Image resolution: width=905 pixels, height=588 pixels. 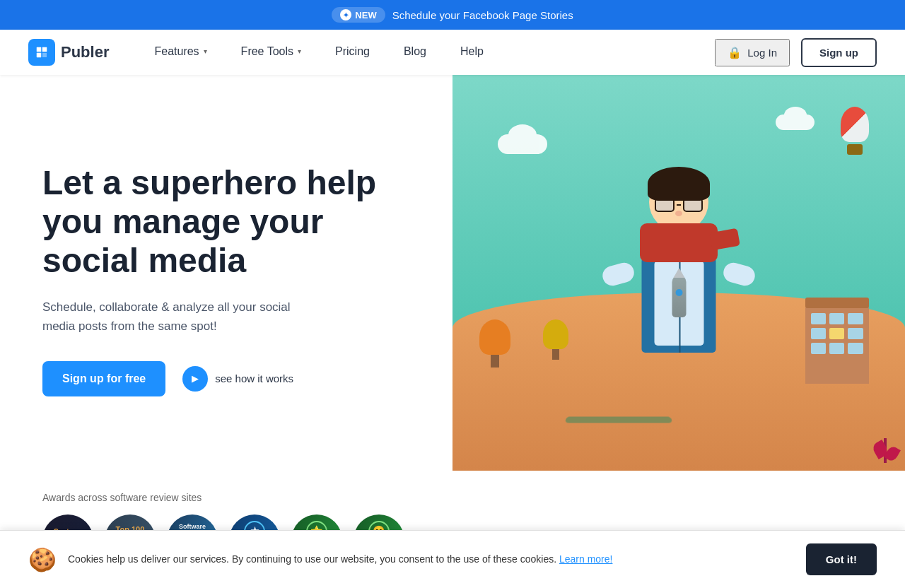 What do you see at coordinates (585, 559) in the screenshot?
I see `learn-more-link: Learn more!` at bounding box center [585, 559].